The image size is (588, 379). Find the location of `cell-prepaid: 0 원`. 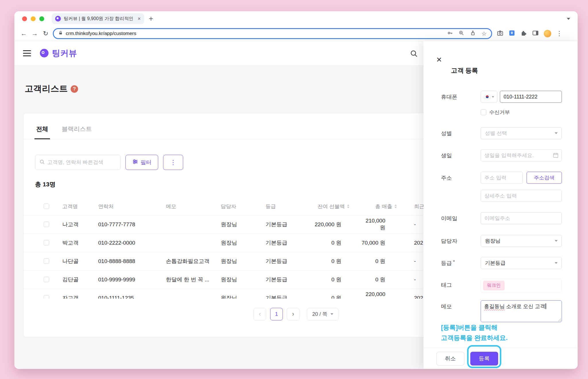

cell-prepaid: 0 원 is located at coordinates (337, 297).